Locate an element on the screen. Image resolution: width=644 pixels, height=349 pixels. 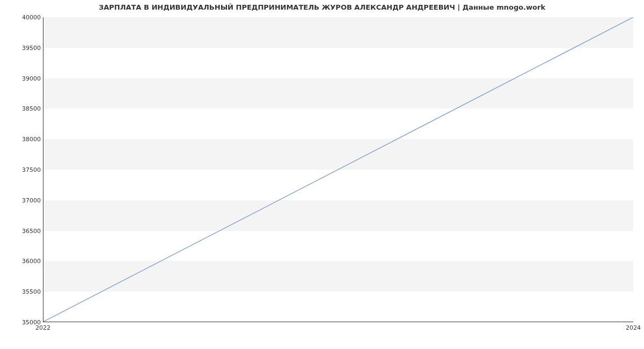
y-tick-label: 38000 is located at coordinates (25, 140).